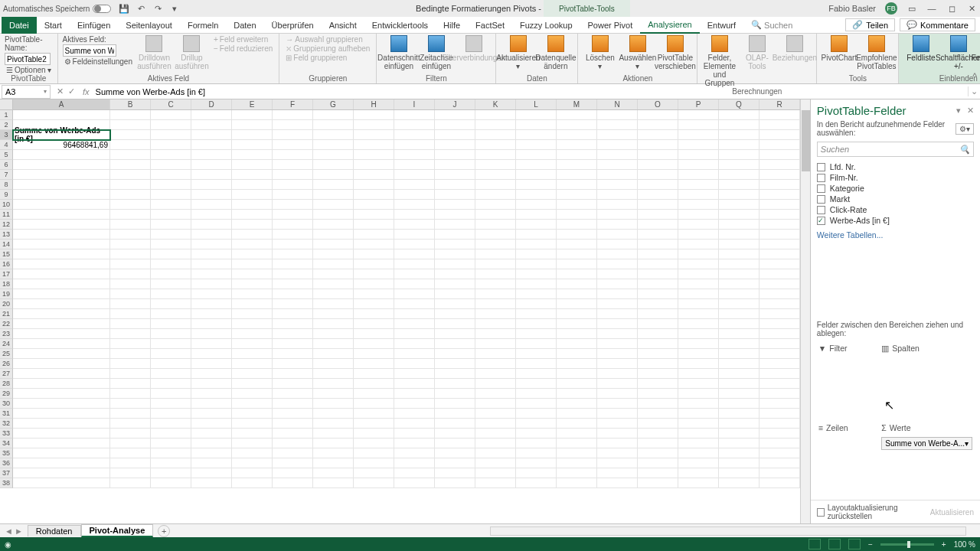 The height and width of the screenshot is (551, 980). What do you see at coordinates (891, 8) in the screenshot?
I see `avatar: FB` at bounding box center [891, 8].